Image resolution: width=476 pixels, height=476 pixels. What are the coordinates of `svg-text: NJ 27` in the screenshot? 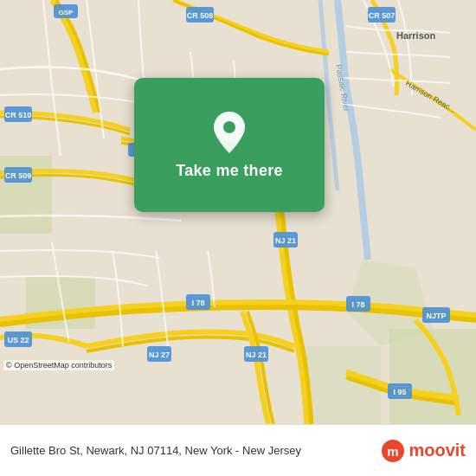 It's located at (159, 355).